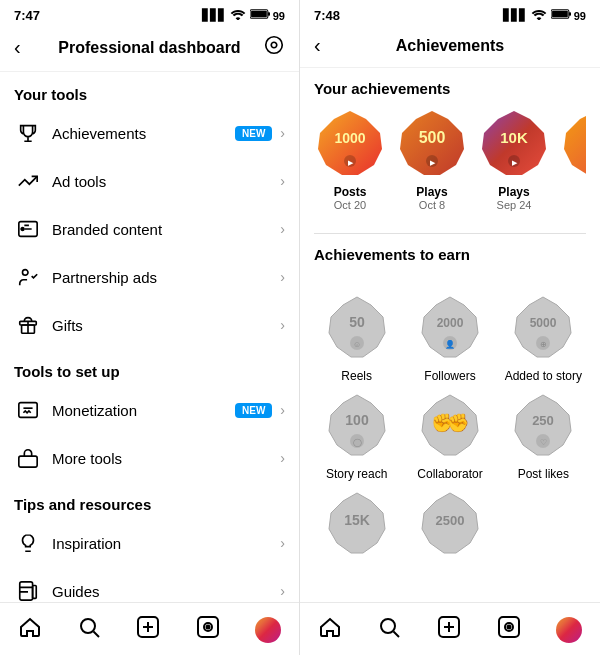 This screenshot has height=655, width=600. What do you see at coordinates (244, 15) in the screenshot?
I see `status-icons-left: ▋▋▋ 99` at bounding box center [244, 15].